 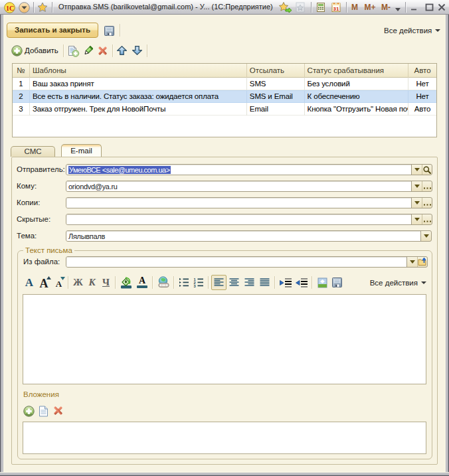 What do you see at coordinates (224, 100) in the screenshot?
I see `templates-table: № Шаблоны Отсылать Статус срабатывания А…` at bounding box center [224, 100].